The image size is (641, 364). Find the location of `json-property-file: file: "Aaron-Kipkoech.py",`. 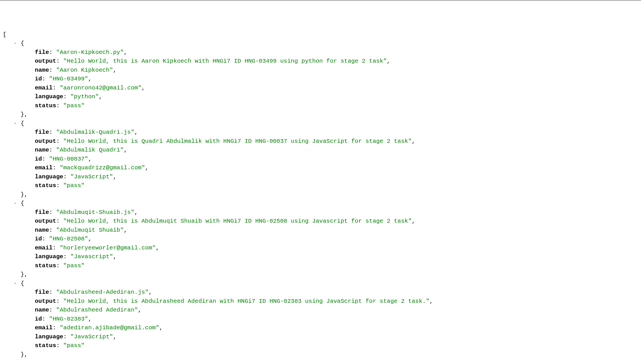

json-property-file: file: "Aaron-Kipkoech.py", is located at coordinates (321, 52).